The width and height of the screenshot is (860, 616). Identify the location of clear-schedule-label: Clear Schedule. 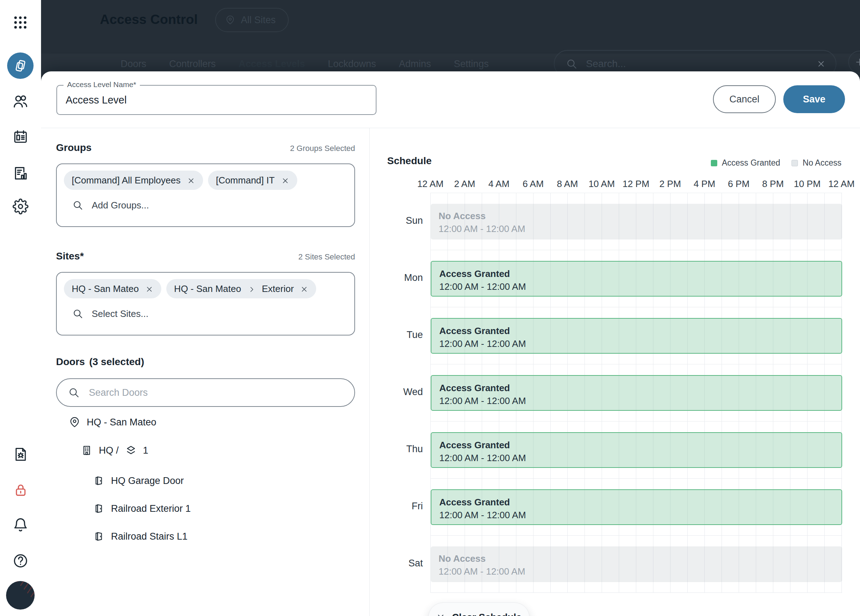
(486, 614).